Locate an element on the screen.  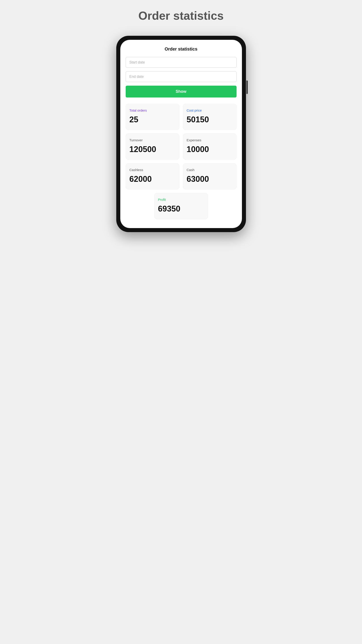
cashless-label: Cashless is located at coordinates (136, 170).